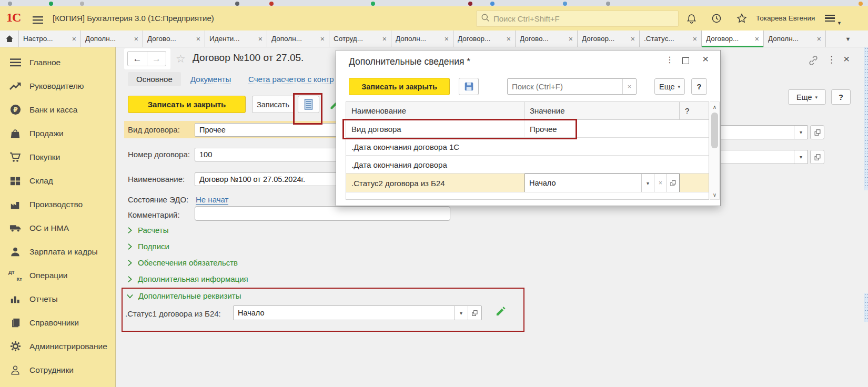 The height and width of the screenshot is (387, 868). I want to click on sidebar-item-bank-kassa: ₽ Банк и касса, so click(58, 109).